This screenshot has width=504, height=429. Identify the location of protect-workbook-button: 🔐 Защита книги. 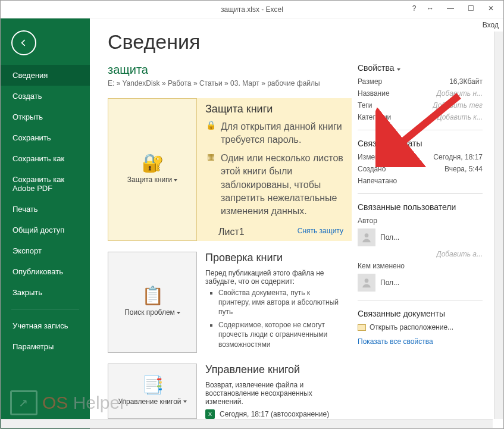
(152, 170).